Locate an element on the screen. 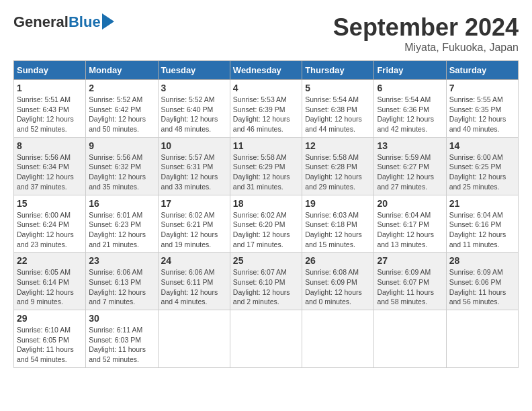 The height and width of the screenshot is (411, 532). table-row: 13 Sunrise: 5:59 AM Sunset: 6:27 PM Dayl… is located at coordinates (410, 166).